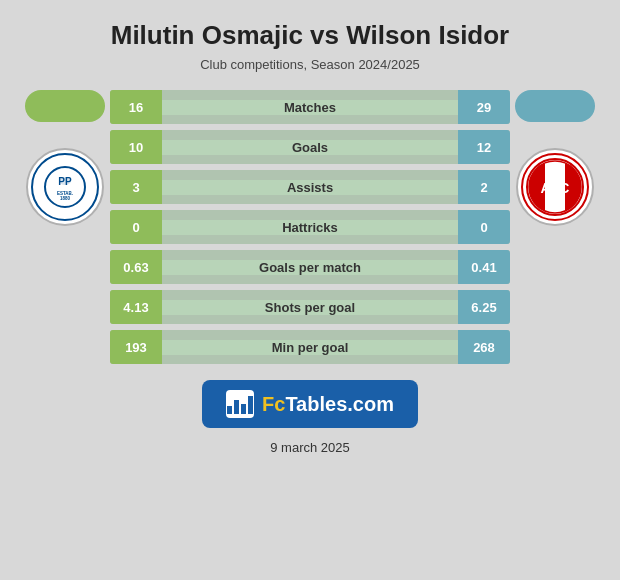 The height and width of the screenshot is (580, 620). Describe the element at coordinates (340, 404) in the screenshot. I see `tables-part: Tables.com` at that location.